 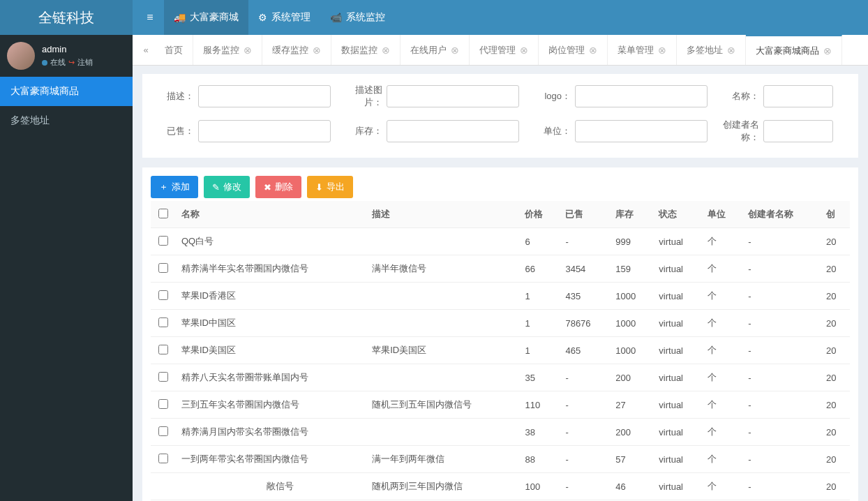 I want to click on column-header: 状态, so click(x=678, y=215).